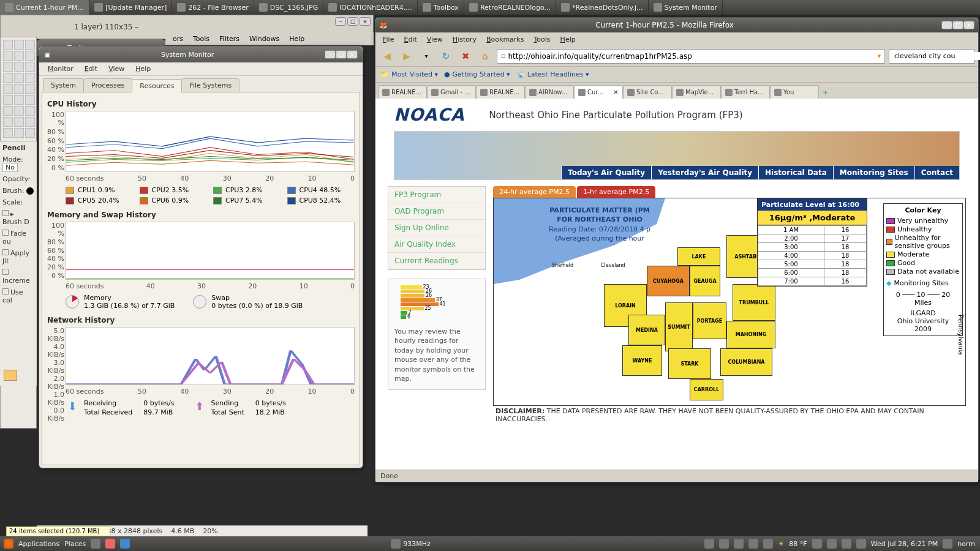 This screenshot has width=980, height=551. I want to click on url-bar: ▫ ▾, so click(691, 56).